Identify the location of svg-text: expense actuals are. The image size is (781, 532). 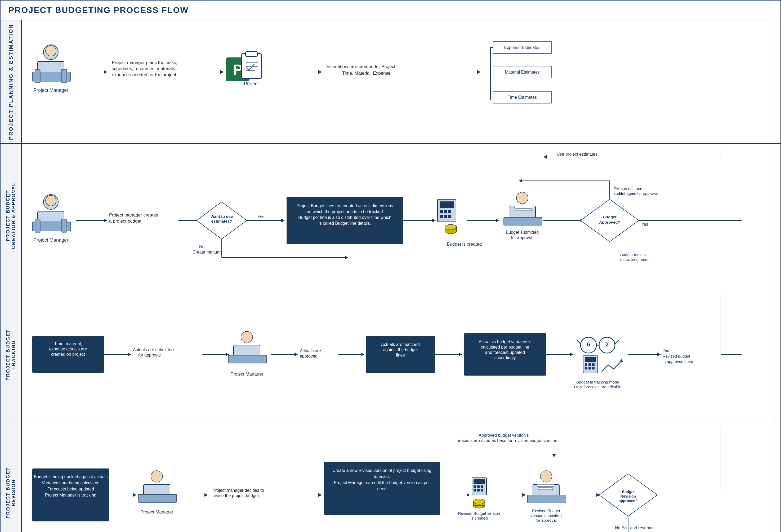
(68, 349).